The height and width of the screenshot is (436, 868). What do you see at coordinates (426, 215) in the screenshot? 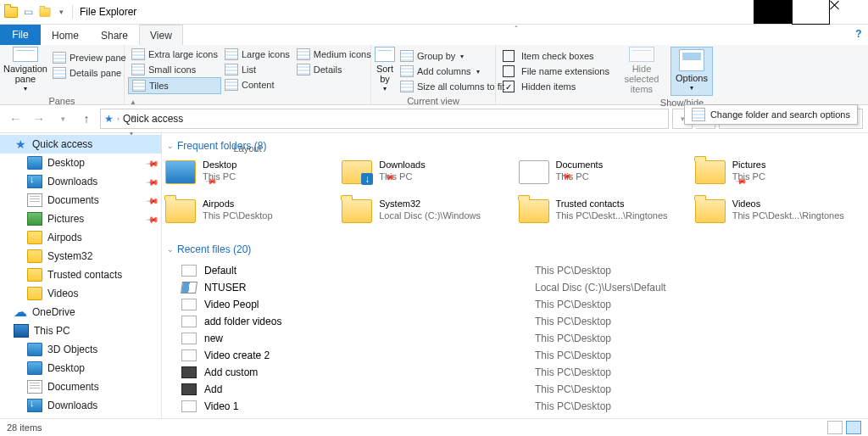
I see `tile-system32: System32Local Disc (C:)\Windows` at bounding box center [426, 215].